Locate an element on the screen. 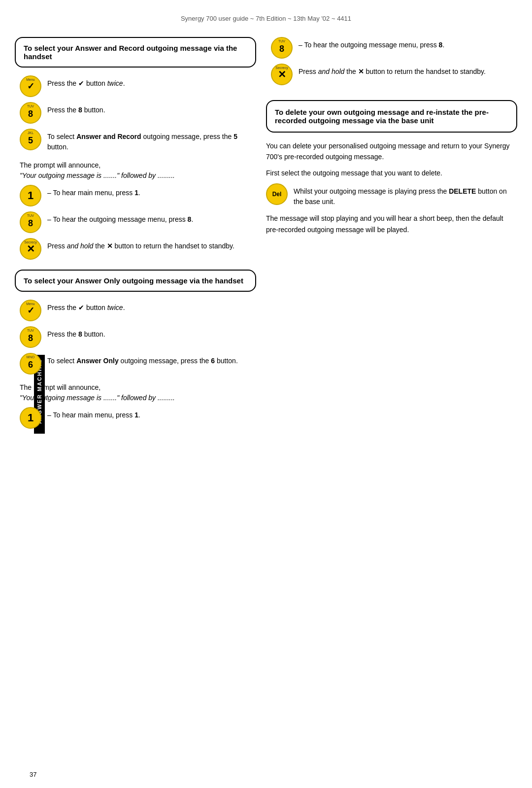  delete-section-content: You can delete your personalised outgoin… is located at coordinates (392, 188).